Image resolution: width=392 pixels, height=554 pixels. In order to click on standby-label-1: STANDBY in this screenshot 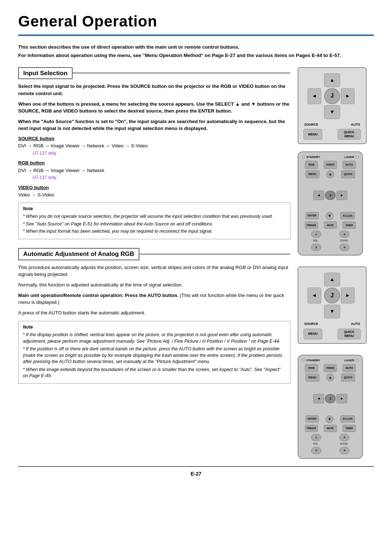, I will do `click(313, 157)`.